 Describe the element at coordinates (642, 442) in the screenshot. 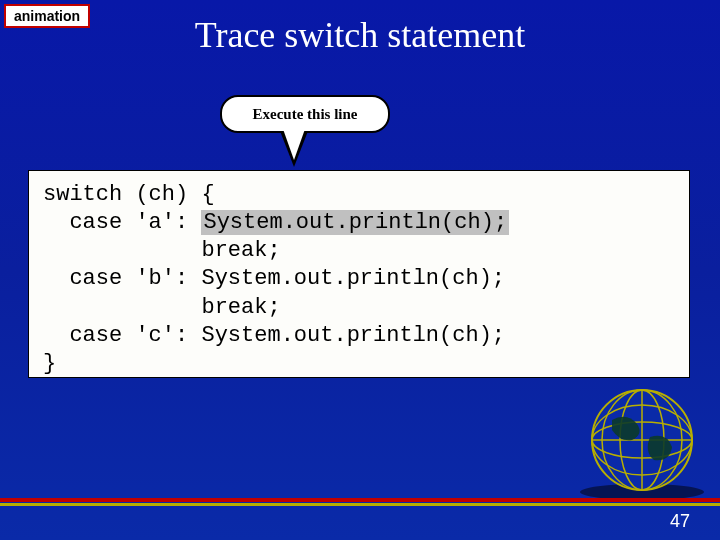

I see `globe-icon` at that location.